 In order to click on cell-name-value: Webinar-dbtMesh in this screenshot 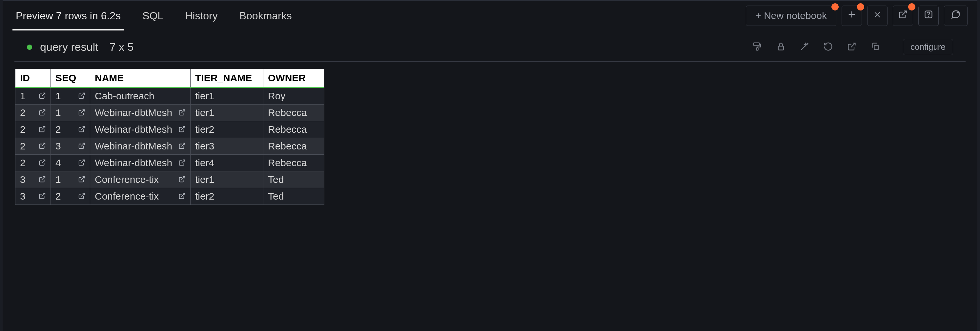, I will do `click(134, 129)`.